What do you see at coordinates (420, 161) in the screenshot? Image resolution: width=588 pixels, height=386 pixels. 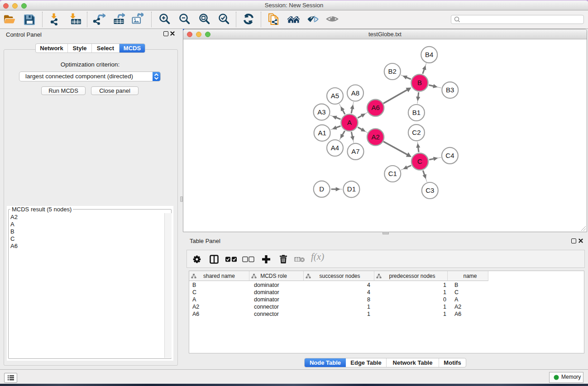 I see `svg-text: C` at bounding box center [420, 161].